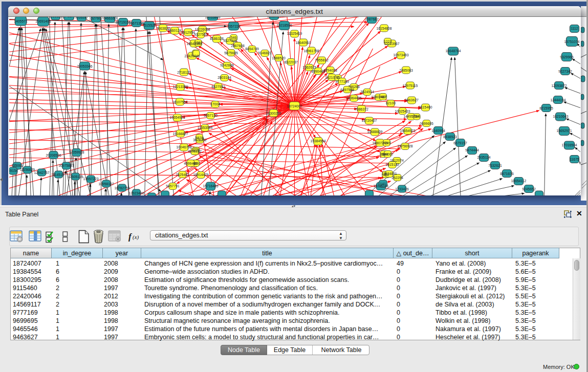 The width and height of the screenshot is (588, 372). Describe the element at coordinates (230, 41) in the screenshot. I see `svg-text: 9327508` at that location.